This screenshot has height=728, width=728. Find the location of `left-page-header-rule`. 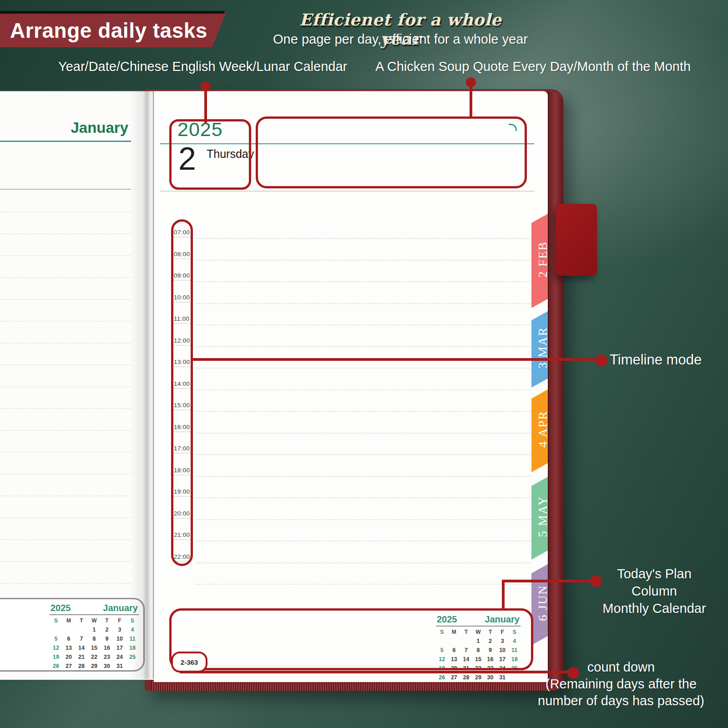

left-page-header-rule is located at coordinates (66, 189).